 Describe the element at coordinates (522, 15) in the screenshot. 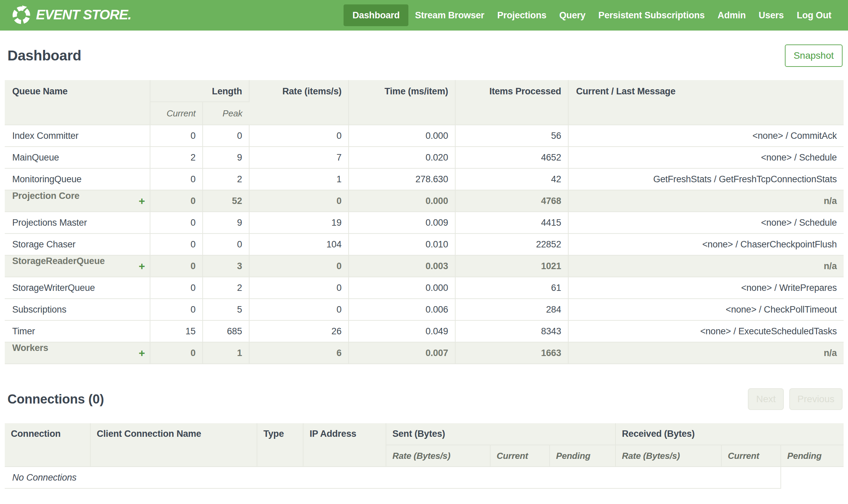

I see `nav-item-projections: Projections` at that location.